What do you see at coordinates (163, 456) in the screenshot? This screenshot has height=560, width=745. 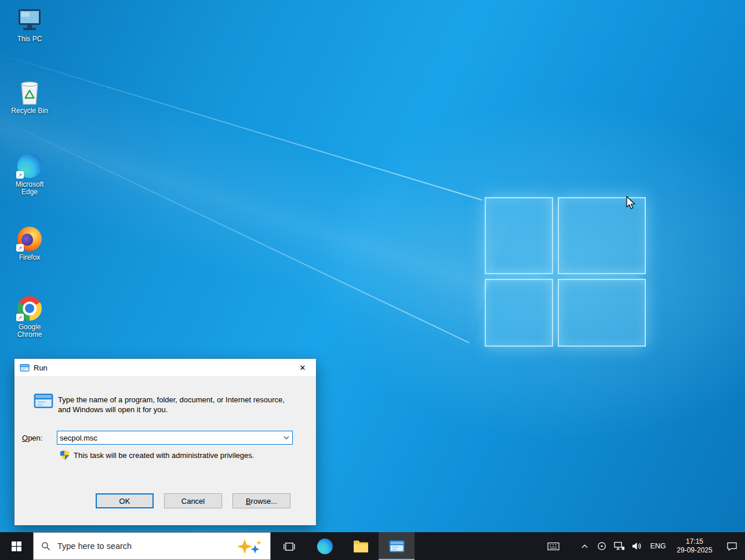 I see `admin-notice: This task will be created with administr…` at bounding box center [163, 456].